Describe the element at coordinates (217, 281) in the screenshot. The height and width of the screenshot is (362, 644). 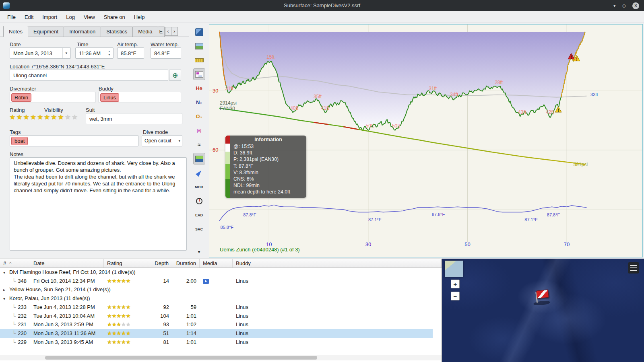
I see `dive-row: └348Fri Oct 10, 2014 12:34 PM★★★★★142:00…` at that location.